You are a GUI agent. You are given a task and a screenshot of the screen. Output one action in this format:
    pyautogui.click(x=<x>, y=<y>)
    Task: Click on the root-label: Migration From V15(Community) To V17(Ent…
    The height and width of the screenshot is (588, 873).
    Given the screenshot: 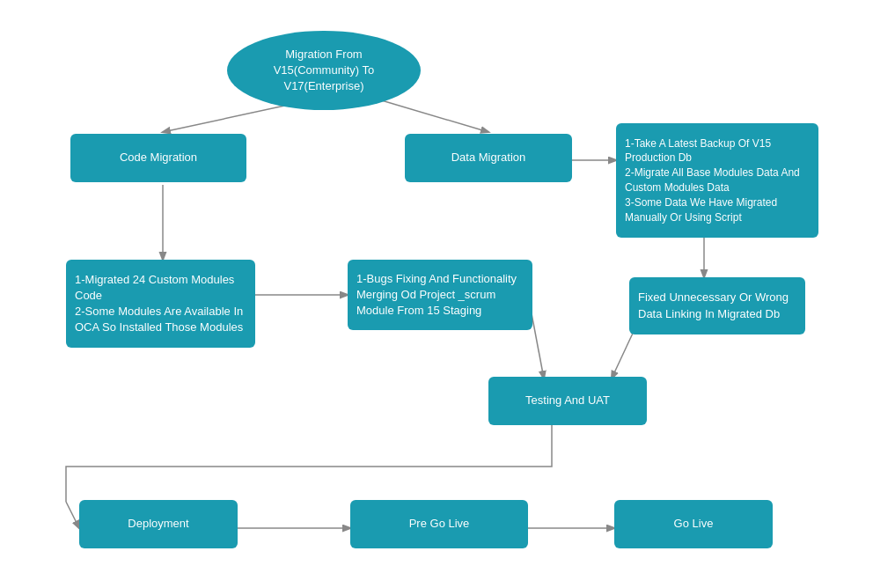 What is the action you would take?
    pyautogui.click(x=324, y=70)
    